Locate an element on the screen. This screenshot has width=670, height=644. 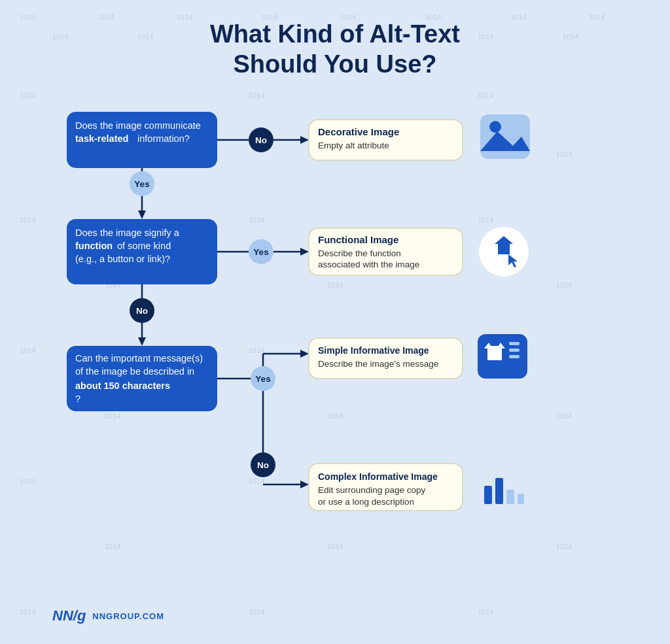
svg-text: Functional Image is located at coordinates (359, 239).